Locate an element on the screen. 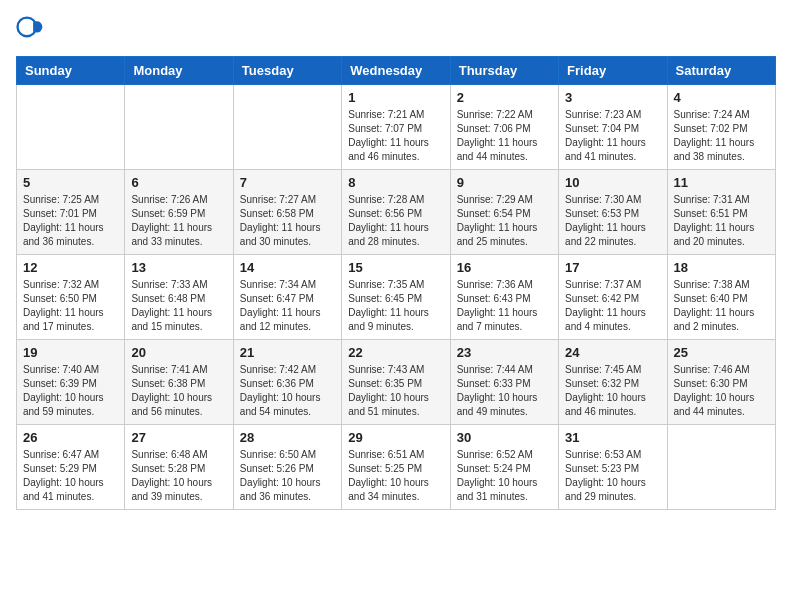 The height and width of the screenshot is (612, 792). day-number: 21 is located at coordinates (288, 352).